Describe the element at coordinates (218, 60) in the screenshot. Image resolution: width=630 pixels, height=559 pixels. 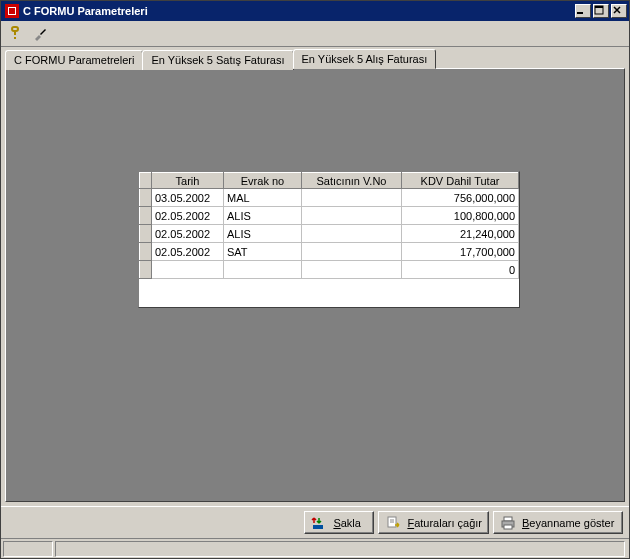
I see `tab-label: En Yüksek 5 Satış Faturası` at that location.